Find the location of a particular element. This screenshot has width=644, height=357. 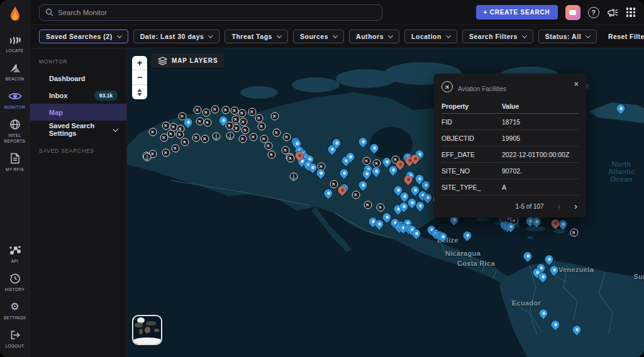

sidebar-item-settings: ⚙ SETTINGS is located at coordinates (15, 310).